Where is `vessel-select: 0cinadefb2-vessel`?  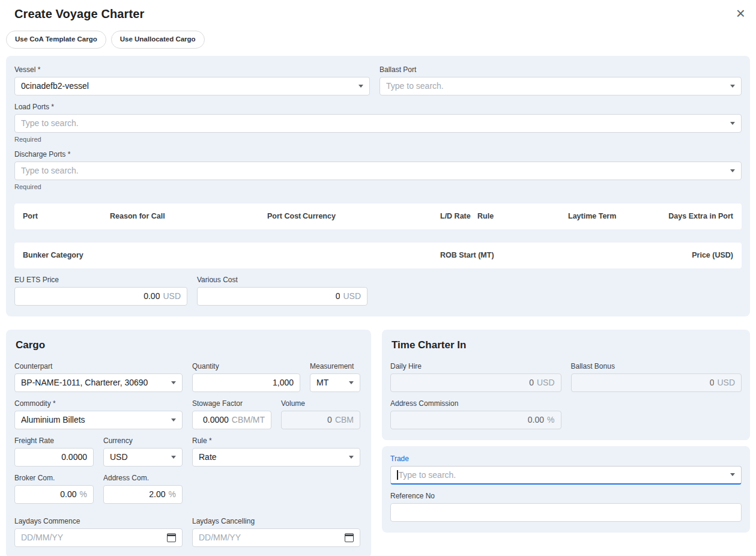
vessel-select: 0cinadefb2-vessel is located at coordinates (192, 86).